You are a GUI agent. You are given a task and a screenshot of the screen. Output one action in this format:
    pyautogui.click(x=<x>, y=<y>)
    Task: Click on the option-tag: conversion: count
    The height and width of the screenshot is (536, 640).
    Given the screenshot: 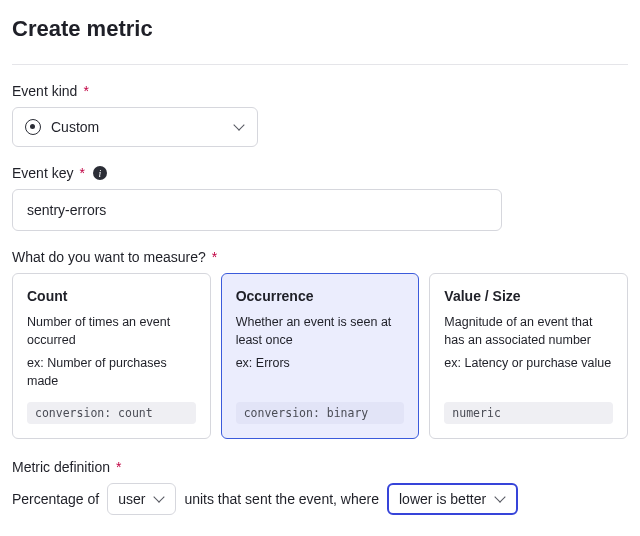 What is the action you would take?
    pyautogui.click(x=112, y=413)
    